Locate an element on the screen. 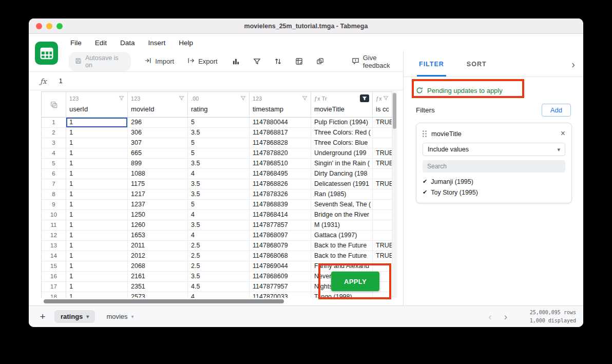 The width and height of the screenshot is (612, 364). cell: 1147877957 is located at coordinates (280, 287).